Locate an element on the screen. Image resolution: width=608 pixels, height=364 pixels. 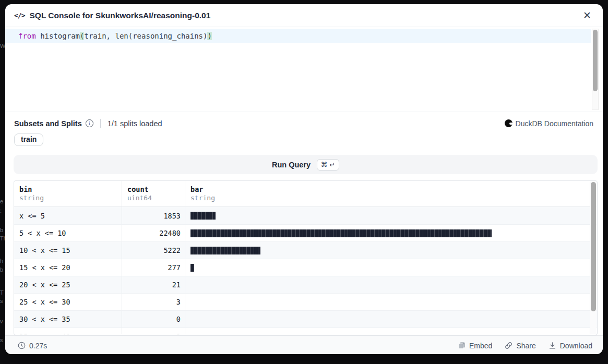
table-header-row: binstringcountuint64barstring is located at coordinates (306, 194).